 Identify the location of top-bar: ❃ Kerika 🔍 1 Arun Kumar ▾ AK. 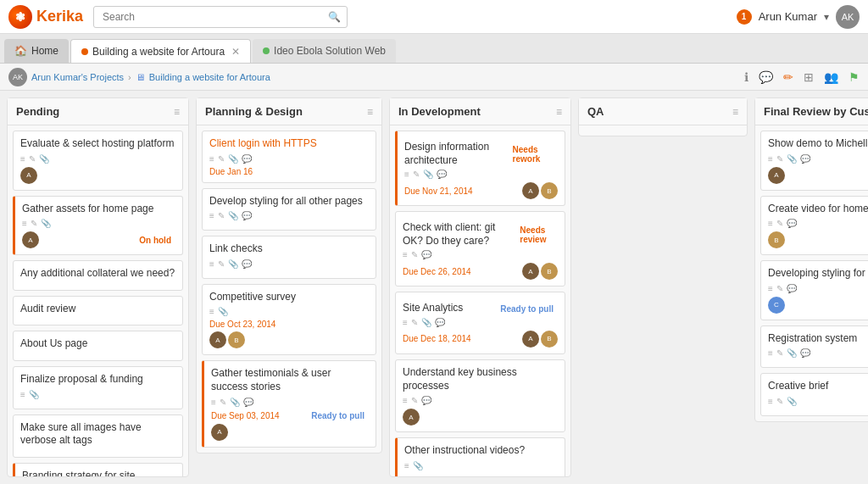
(434, 17).